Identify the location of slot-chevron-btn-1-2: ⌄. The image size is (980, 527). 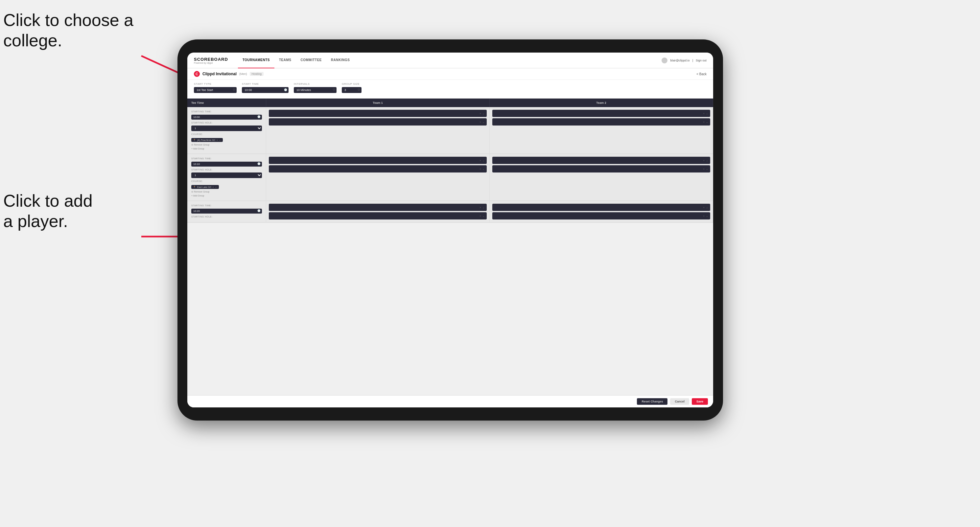
(484, 122).